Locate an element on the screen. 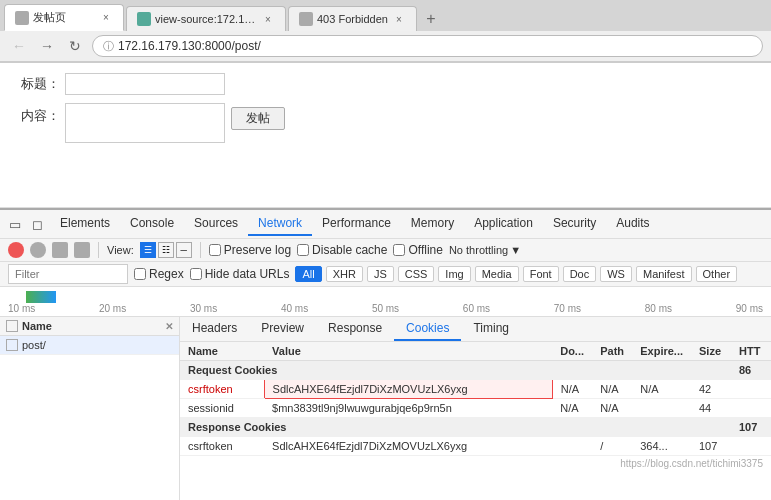  new-tab-button: + is located at coordinates (431, 19).